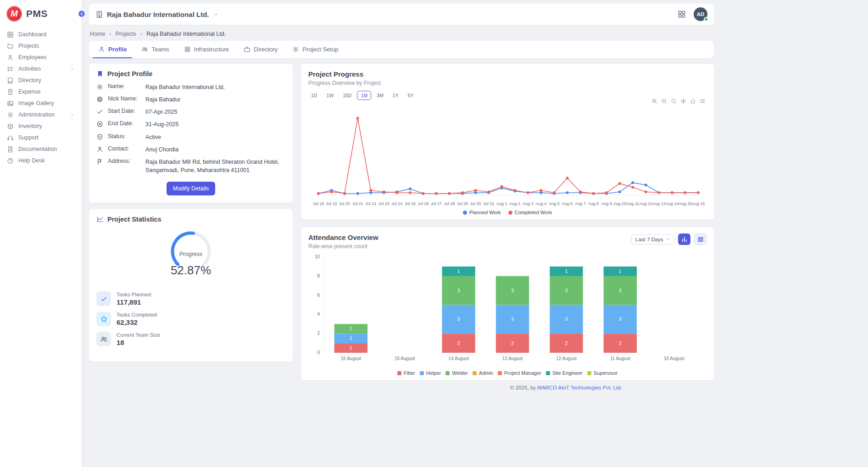  I want to click on pan-icon, so click(684, 101).